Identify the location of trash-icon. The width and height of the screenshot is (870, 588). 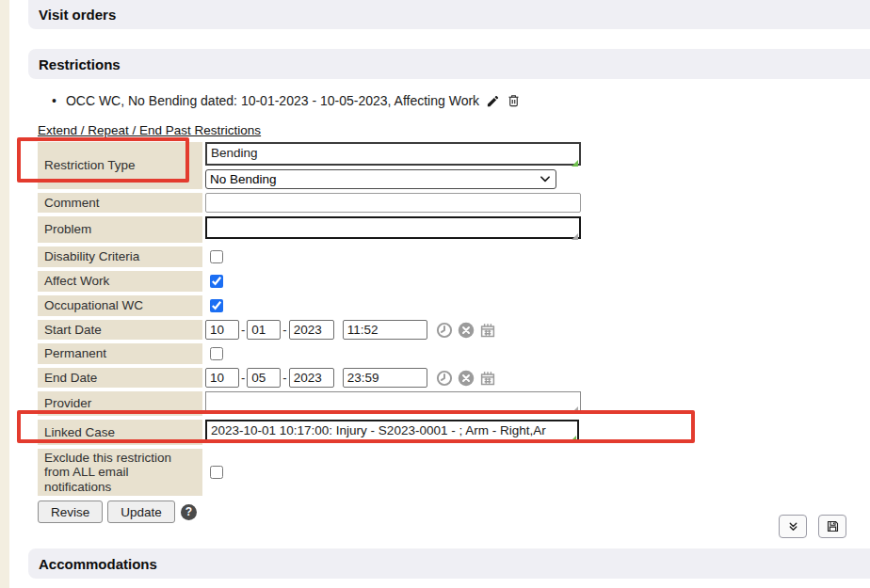
(514, 101).